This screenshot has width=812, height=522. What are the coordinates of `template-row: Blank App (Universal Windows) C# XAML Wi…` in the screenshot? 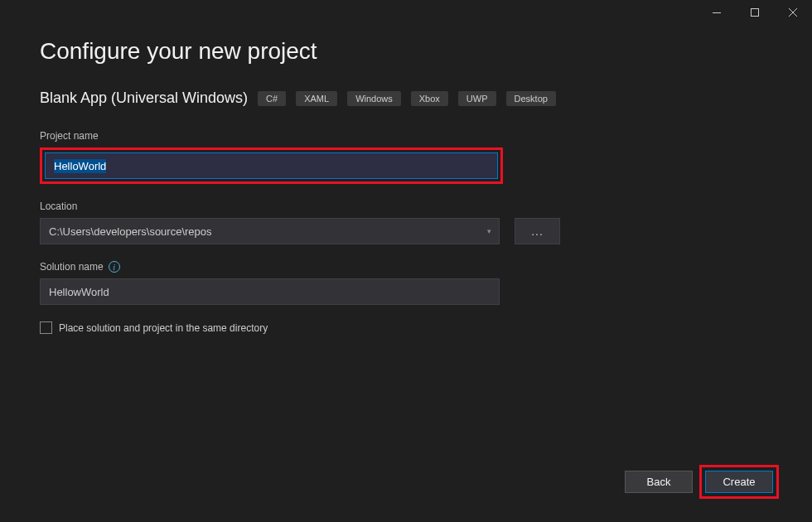 It's located at (406, 98).